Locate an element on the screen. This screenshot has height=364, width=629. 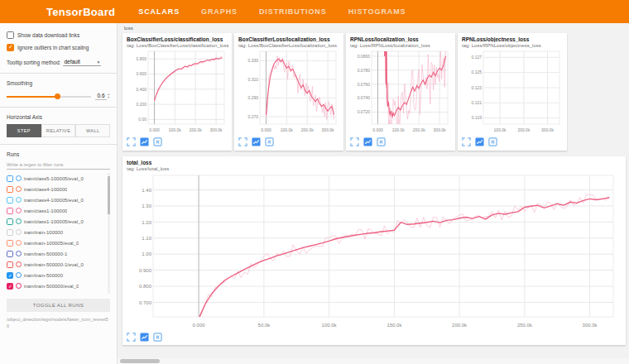
run-rows: train/class5-100005/eval_0train/class4-1… is located at coordinates (58, 232).